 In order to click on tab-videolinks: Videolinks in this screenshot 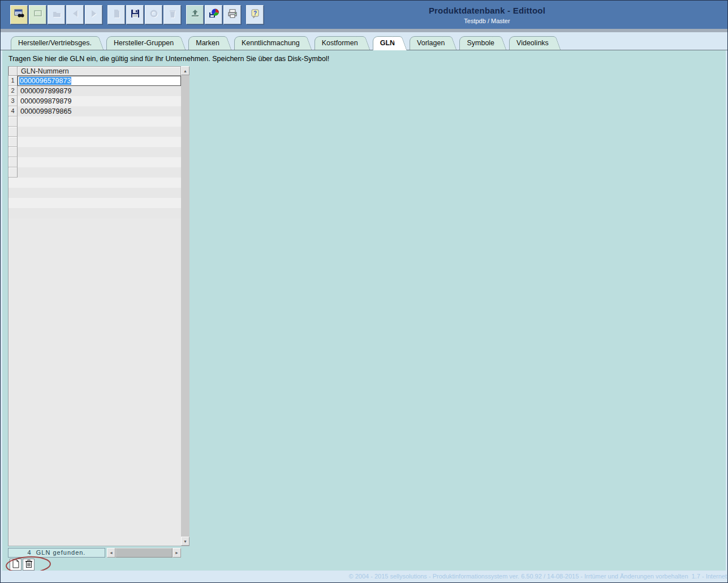, I will do `click(532, 43)`.